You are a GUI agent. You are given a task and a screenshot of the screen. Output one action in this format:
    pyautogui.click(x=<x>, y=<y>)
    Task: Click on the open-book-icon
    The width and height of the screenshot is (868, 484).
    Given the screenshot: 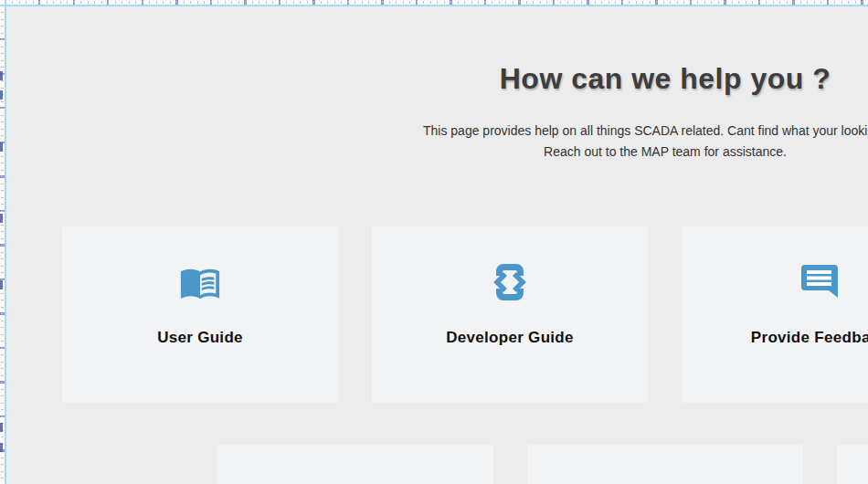 What is the action you would take?
    pyautogui.click(x=200, y=282)
    